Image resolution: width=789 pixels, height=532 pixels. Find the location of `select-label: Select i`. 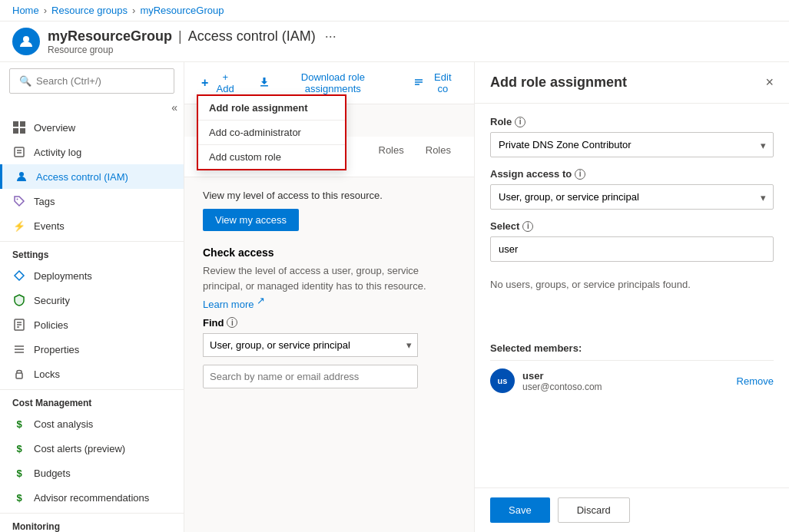

select-label: Select i is located at coordinates (632, 226).